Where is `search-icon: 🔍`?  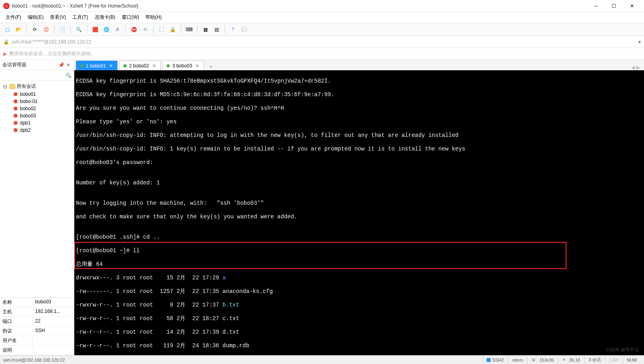 search-icon: 🔍 is located at coordinates (69, 75).